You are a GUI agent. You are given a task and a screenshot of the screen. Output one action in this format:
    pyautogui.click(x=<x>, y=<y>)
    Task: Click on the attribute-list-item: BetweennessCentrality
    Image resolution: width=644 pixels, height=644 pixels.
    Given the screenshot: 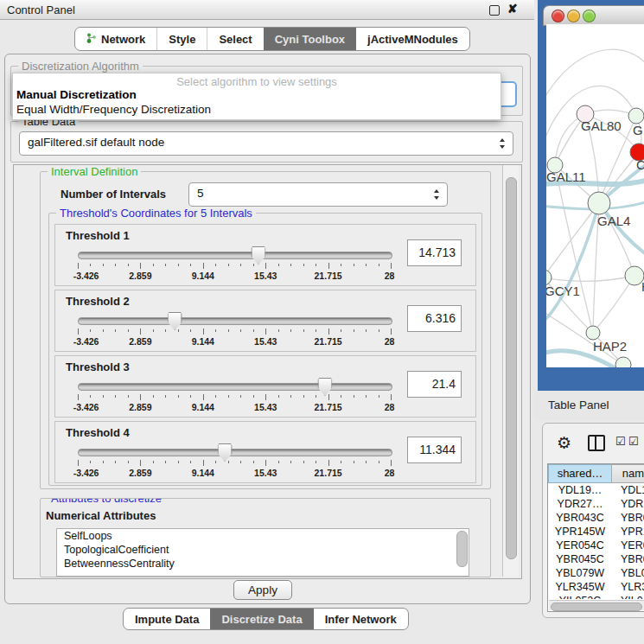 What is the action you would take?
    pyautogui.click(x=263, y=564)
    